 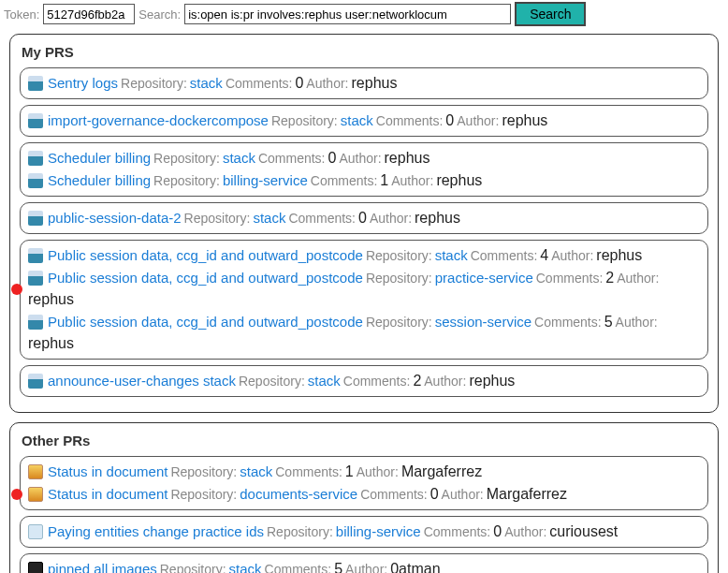 I want to click on pr-row: Status in document Repository:documents-…, so click(x=364, y=494).